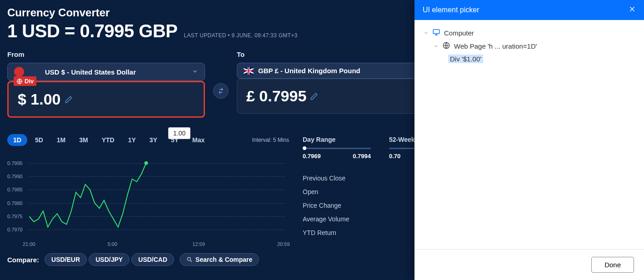 The height and width of the screenshot is (280, 644). I want to click on time-tab-ytd: YTD, so click(108, 140).